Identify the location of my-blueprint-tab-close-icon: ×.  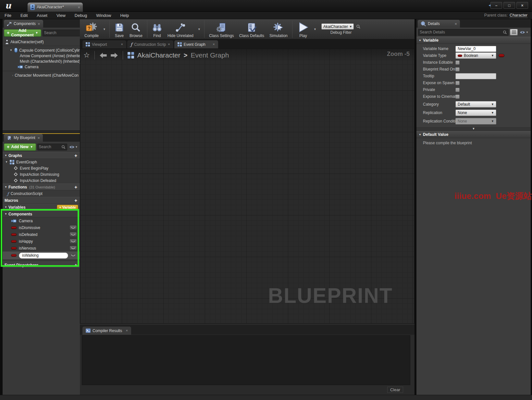
(39, 138).